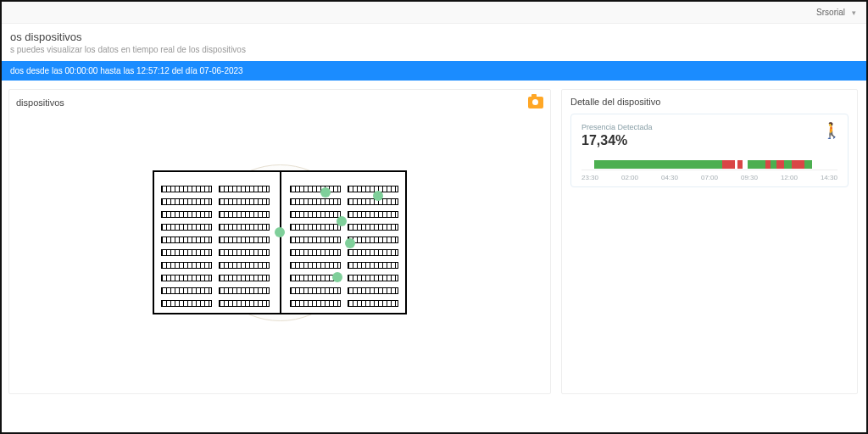 The image size is (868, 434). Describe the element at coordinates (709, 178) in the screenshot. I see `chart-axis: 23:3002:0004:3007:0009:3012:0014:30` at that location.